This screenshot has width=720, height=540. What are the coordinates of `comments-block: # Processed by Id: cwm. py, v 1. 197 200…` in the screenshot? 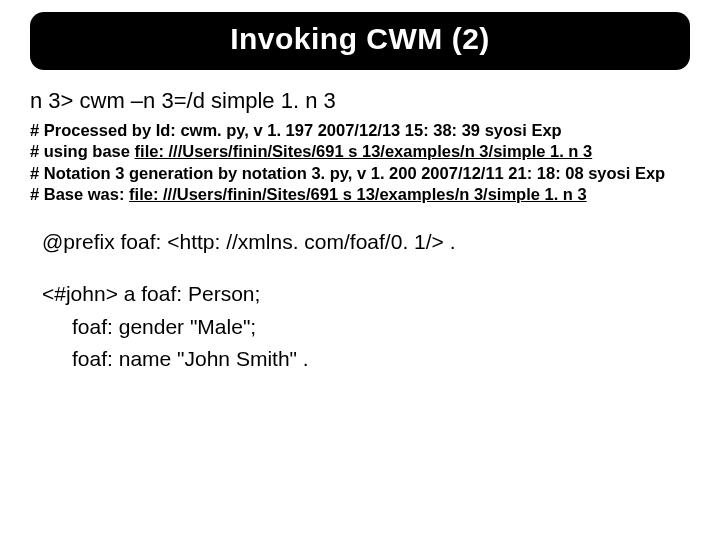 It's located at (360, 163).